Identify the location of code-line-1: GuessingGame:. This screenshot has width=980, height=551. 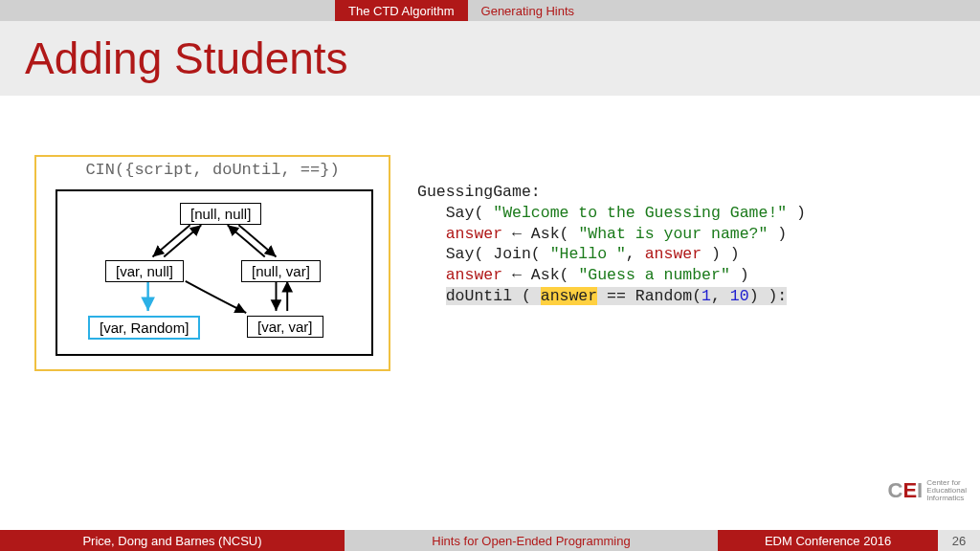
(612, 192).